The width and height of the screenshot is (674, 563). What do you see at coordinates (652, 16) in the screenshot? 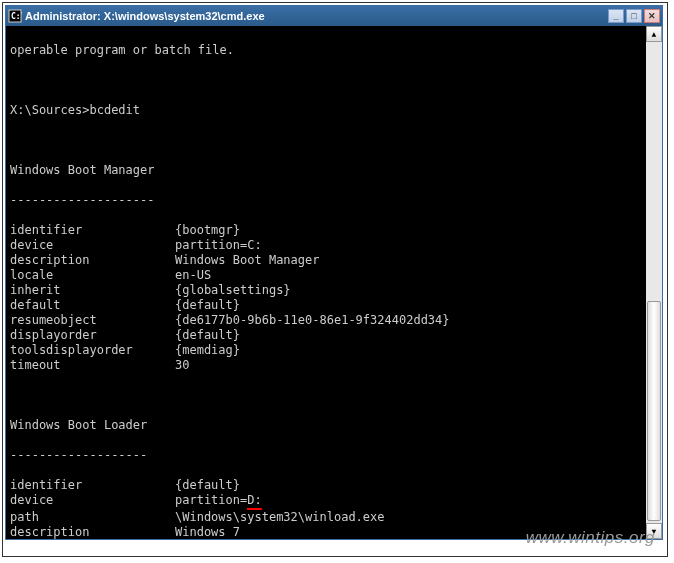
I see `close-button: ✕` at bounding box center [652, 16].